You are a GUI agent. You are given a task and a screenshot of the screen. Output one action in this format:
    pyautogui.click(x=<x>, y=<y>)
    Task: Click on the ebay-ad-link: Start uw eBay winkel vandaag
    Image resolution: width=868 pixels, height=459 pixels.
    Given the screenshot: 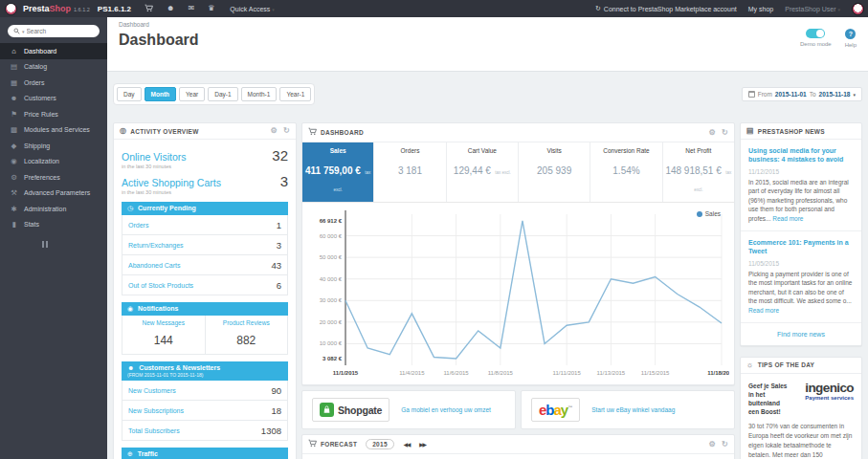 What is the action you would take?
    pyautogui.click(x=634, y=409)
    